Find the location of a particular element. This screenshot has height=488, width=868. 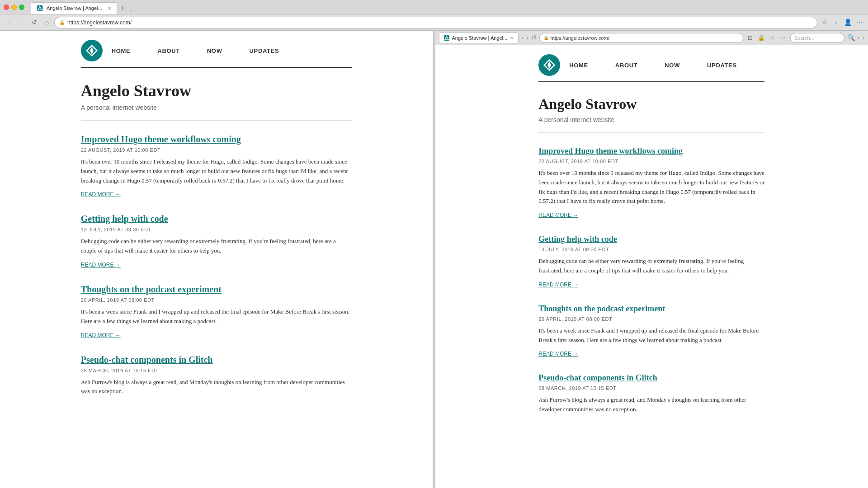

window-icon-right: ⊡ is located at coordinates (750, 38).